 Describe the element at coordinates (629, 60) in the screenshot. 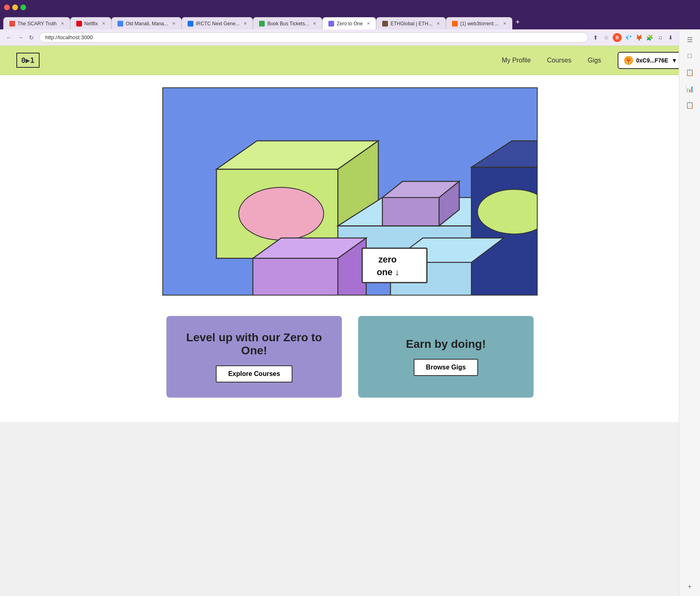

I see `wallet-icon: 🦊` at that location.